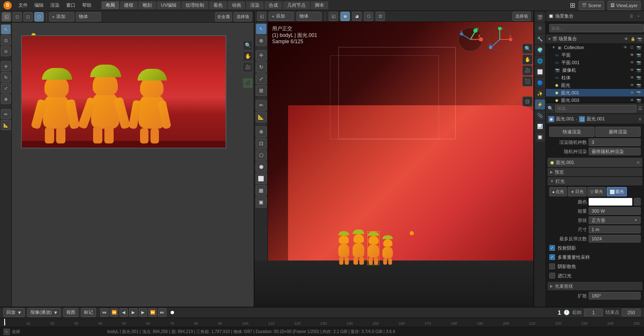 This screenshot has width=644, height=336. What do you see at coordinates (147, 5) in the screenshot?
I see `workspace-sculpt: 雕刻` at bounding box center [147, 5].